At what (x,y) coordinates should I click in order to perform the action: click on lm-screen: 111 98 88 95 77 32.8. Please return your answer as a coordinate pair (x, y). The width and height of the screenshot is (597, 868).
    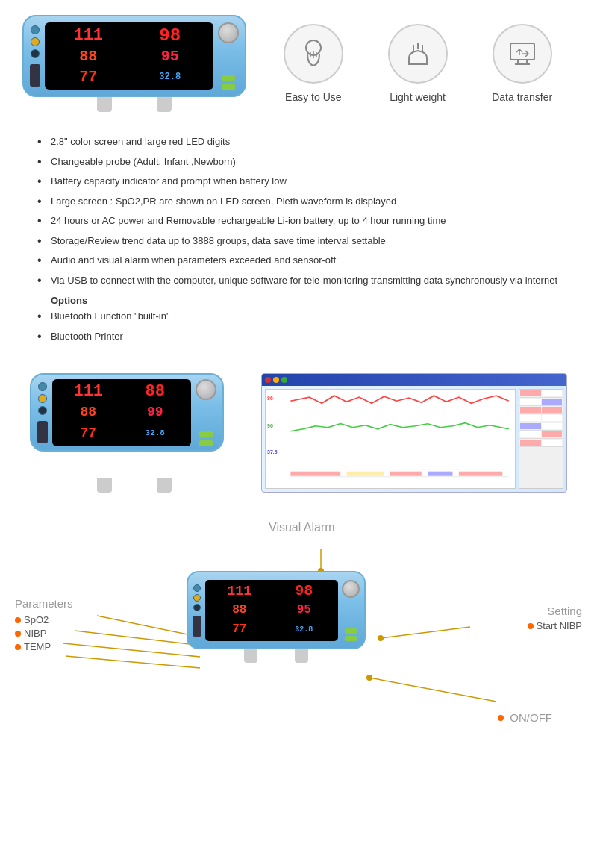
    Looking at the image, I should click on (272, 611).